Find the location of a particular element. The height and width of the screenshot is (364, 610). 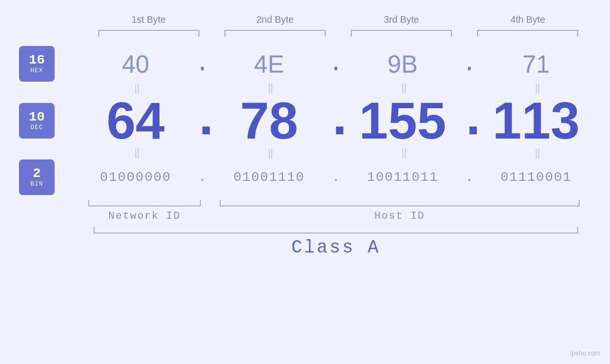

bin-val-4: 01110001 is located at coordinates (536, 177).